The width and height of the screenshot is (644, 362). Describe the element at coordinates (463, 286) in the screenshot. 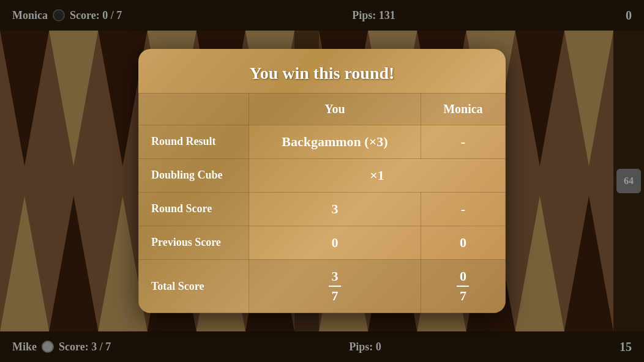

I see `monica-fraction: 0 7` at that location.